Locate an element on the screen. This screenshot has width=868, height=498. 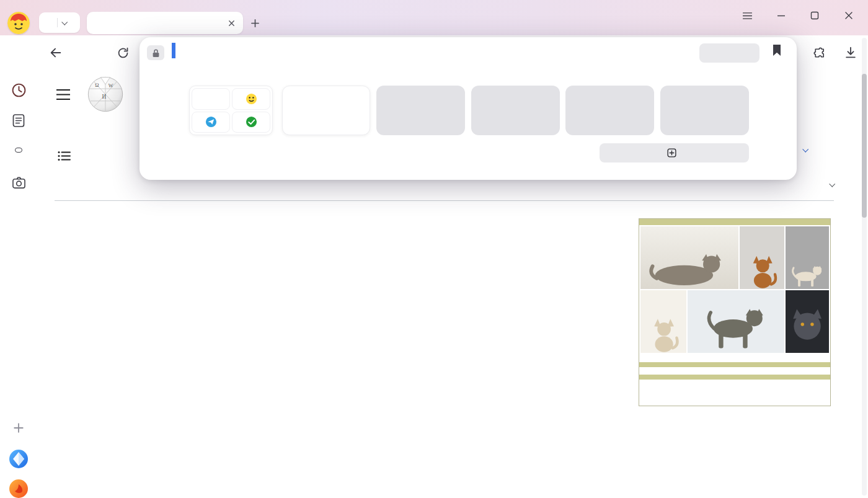
yandex-browser-icon is located at coordinates (19, 459).